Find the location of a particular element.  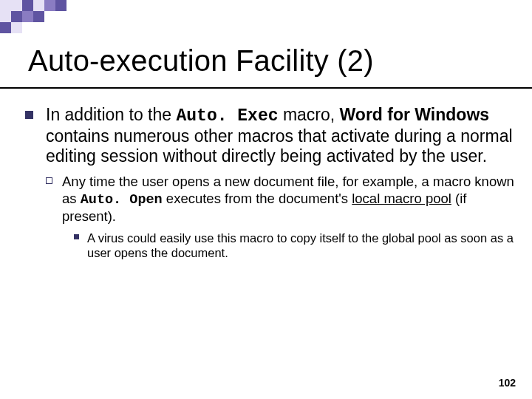

l2-macro-autoopen: Auto. Open is located at coordinates (121, 200).